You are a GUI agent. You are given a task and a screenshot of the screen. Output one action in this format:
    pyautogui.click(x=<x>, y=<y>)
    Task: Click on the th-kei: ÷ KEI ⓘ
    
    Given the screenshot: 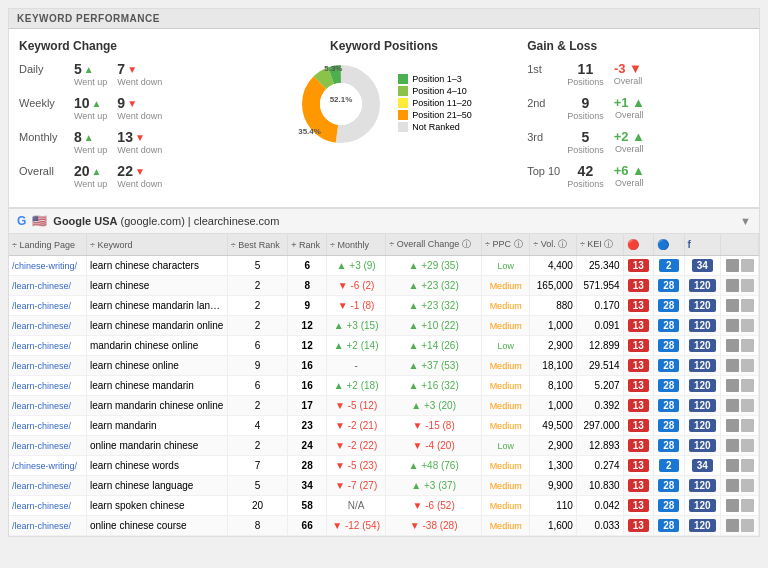 What is the action you would take?
    pyautogui.click(x=600, y=245)
    